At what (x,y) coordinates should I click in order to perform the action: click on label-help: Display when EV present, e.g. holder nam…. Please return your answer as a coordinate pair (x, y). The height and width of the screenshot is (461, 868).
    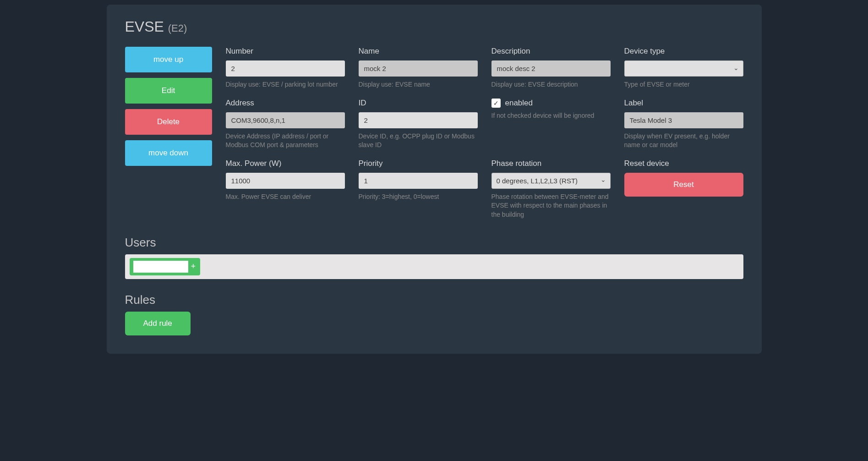
    Looking at the image, I should click on (684, 141).